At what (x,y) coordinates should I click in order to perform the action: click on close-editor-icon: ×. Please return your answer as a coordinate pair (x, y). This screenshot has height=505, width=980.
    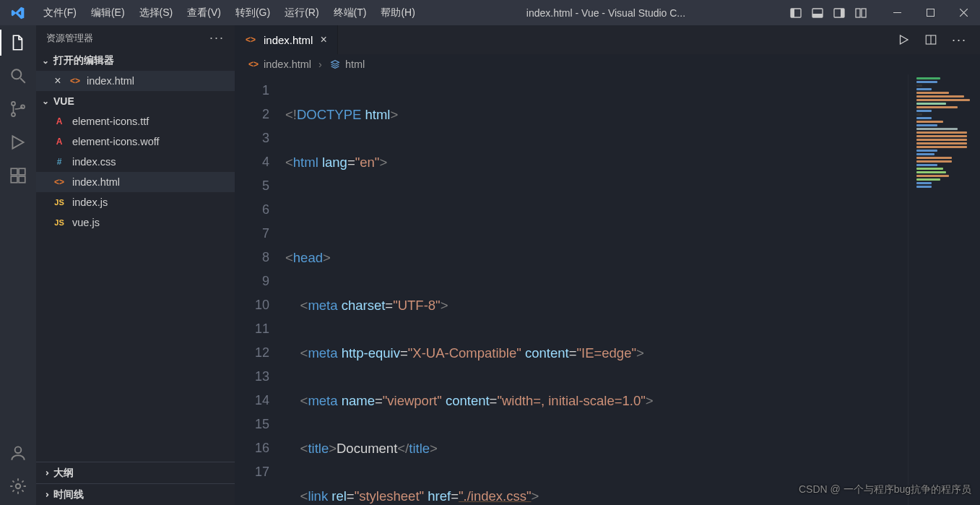
    Looking at the image, I should click on (58, 81).